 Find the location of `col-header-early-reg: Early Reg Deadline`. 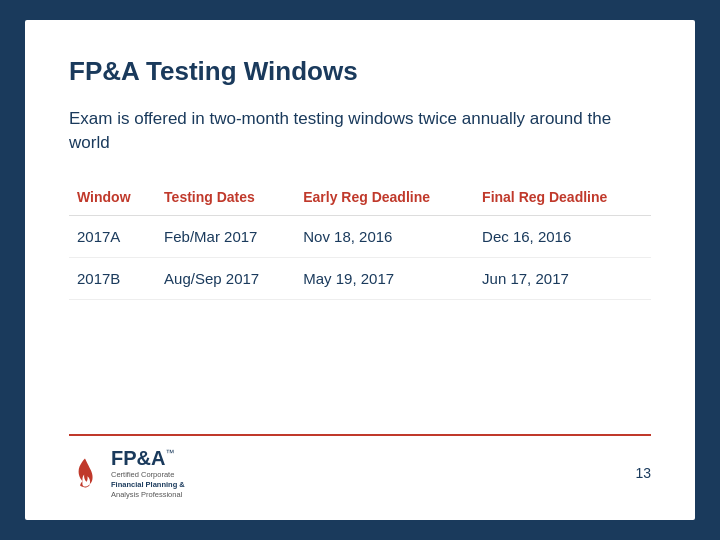

col-header-early-reg: Early Reg Deadline is located at coordinates (384, 200).